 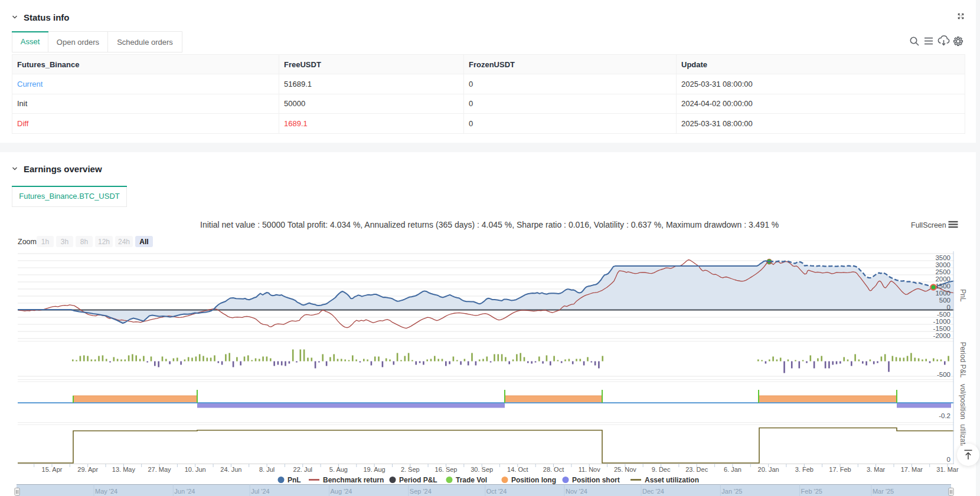 I want to click on svg-text: 6. Jan, so click(x=733, y=469).